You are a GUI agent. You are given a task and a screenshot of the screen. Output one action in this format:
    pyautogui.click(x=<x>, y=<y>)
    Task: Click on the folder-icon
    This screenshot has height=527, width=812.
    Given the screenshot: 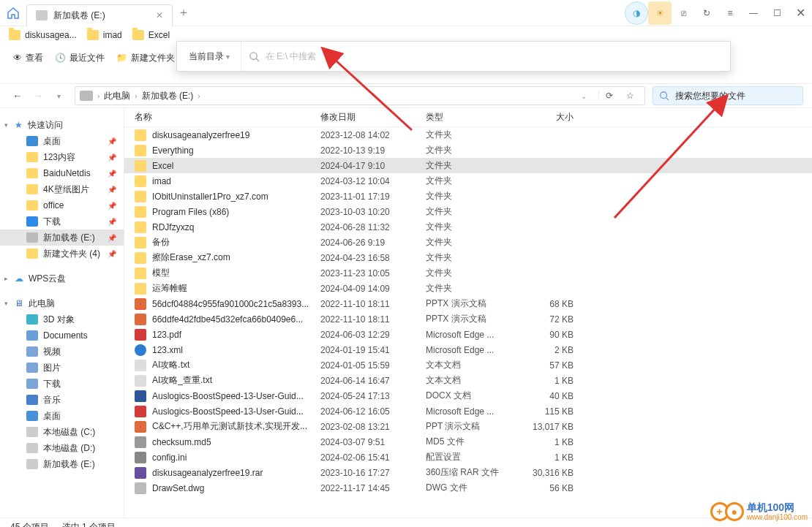 What is the action you would take?
    pyautogui.click(x=15, y=35)
    